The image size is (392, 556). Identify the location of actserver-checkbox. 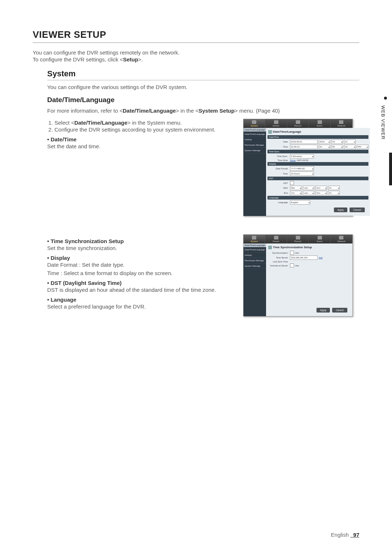
(292, 265).